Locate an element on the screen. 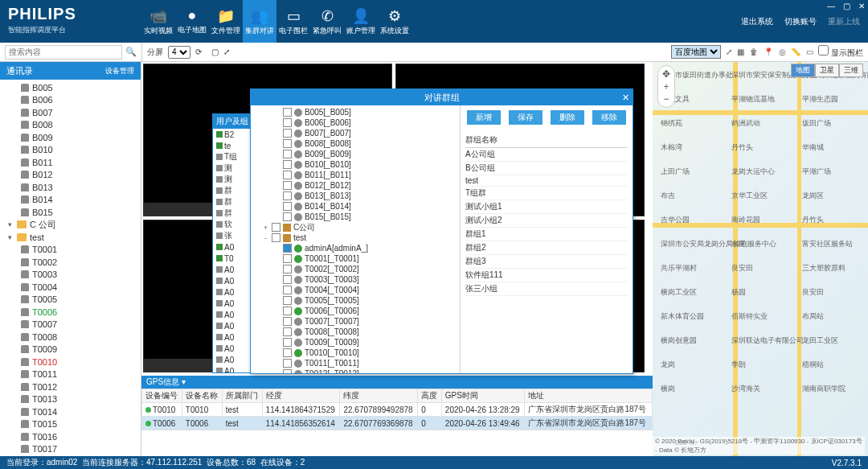  contact-item: T0006 is located at coordinates (71, 312).